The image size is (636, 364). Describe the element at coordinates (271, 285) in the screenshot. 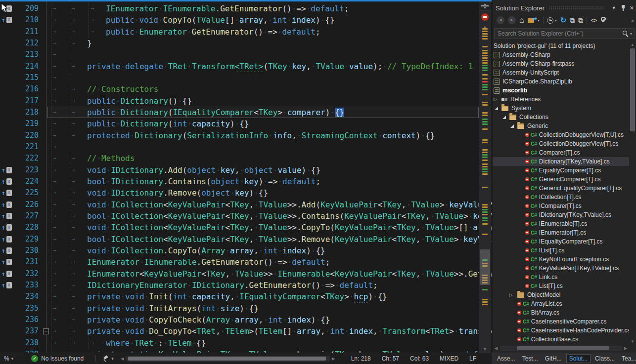

I see `code-text: IDictionaryEnumerator·IDictionary.GetEnu…` at that location.